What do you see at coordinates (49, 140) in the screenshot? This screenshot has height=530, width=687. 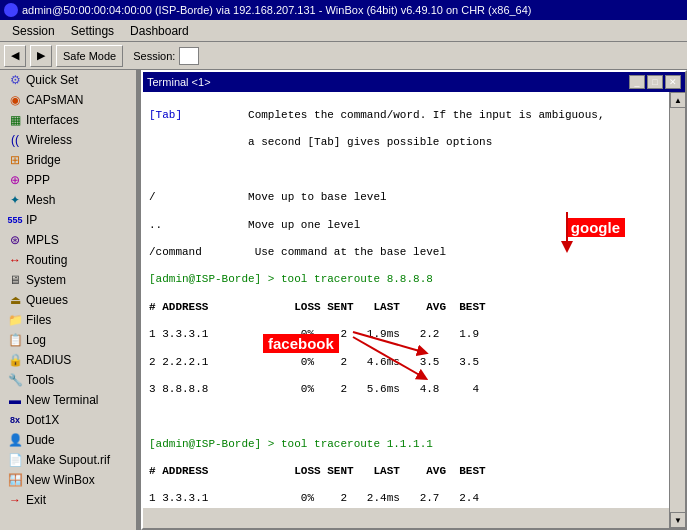 I see `sidebar-label-wireless: Wireless` at bounding box center [49, 140].